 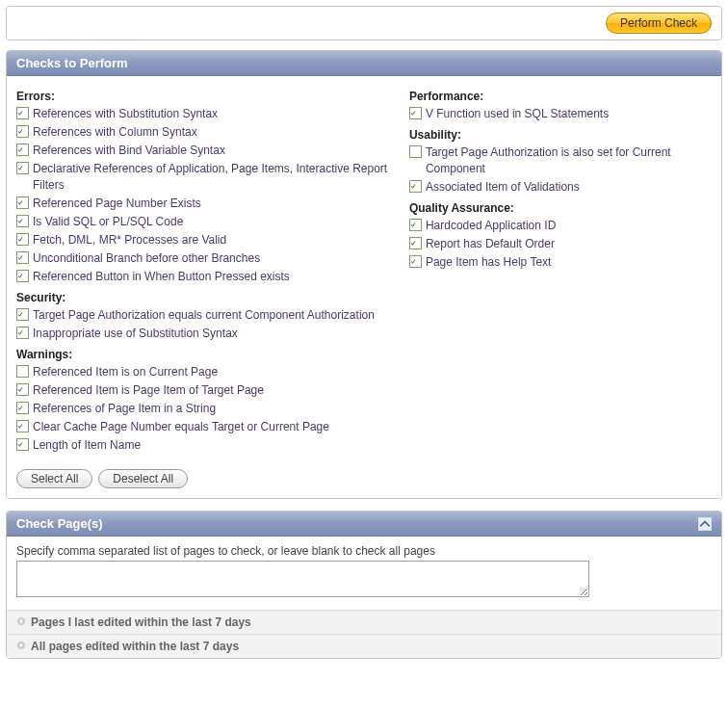 I want to click on pages-input, so click(x=302, y=579).